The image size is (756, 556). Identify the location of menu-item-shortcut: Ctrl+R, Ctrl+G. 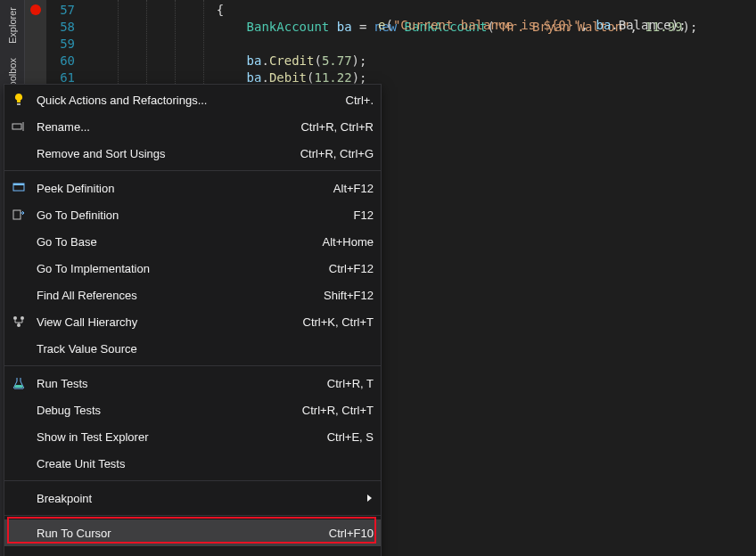
(337, 153).